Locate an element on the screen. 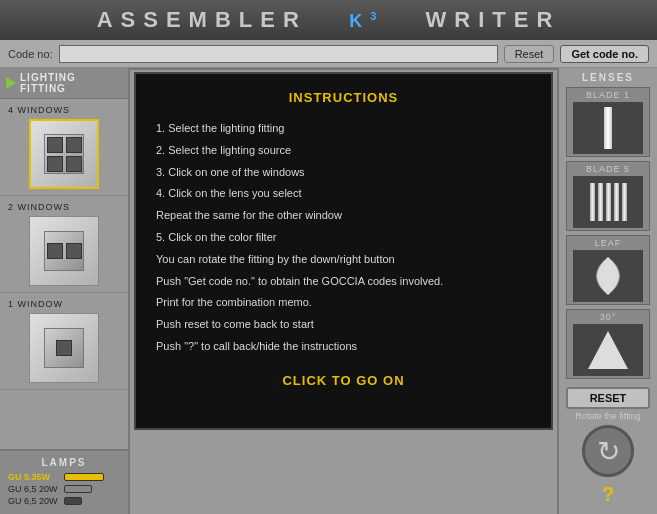 This screenshot has height=514, width=657. step-print: Print for the combination memo. is located at coordinates (344, 303).